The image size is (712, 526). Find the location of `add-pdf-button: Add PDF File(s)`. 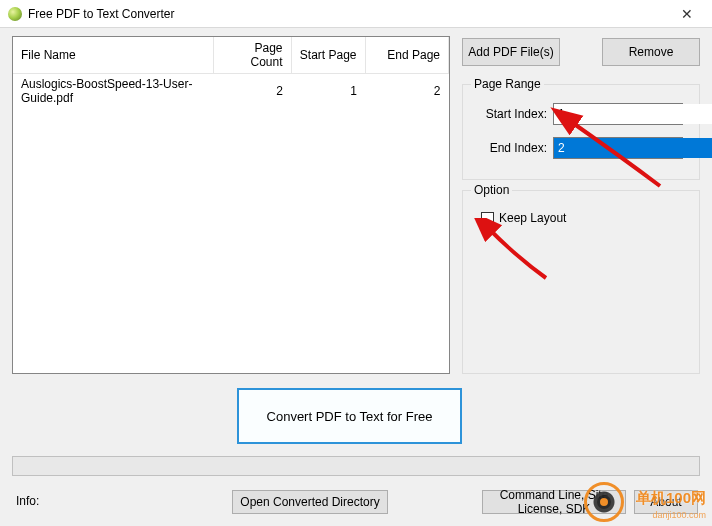

add-pdf-button: Add PDF File(s) is located at coordinates (511, 52).